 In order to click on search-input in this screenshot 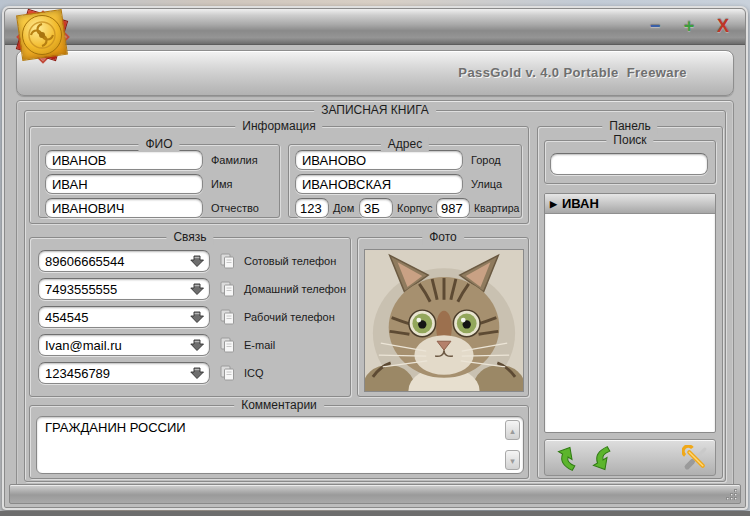, I will do `click(629, 164)`.